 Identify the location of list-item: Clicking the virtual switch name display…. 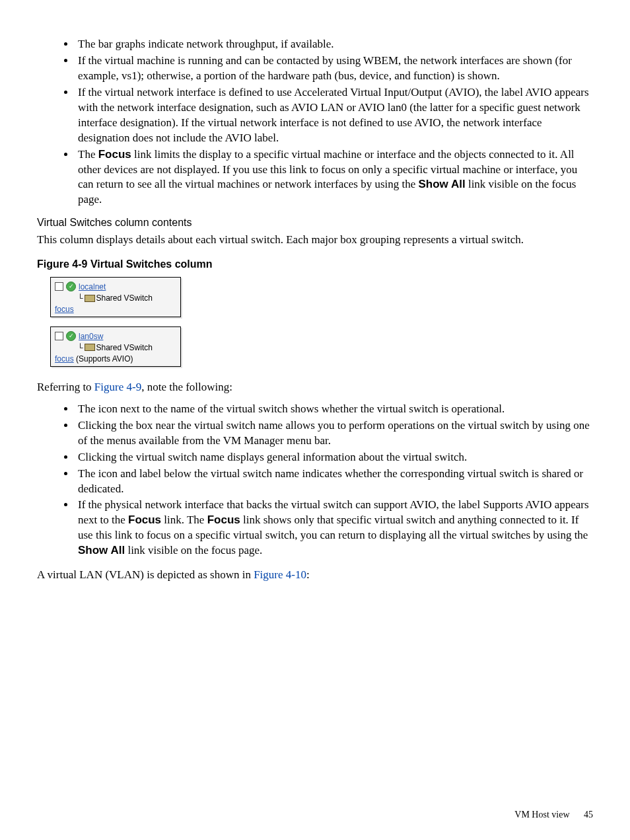
(334, 457).